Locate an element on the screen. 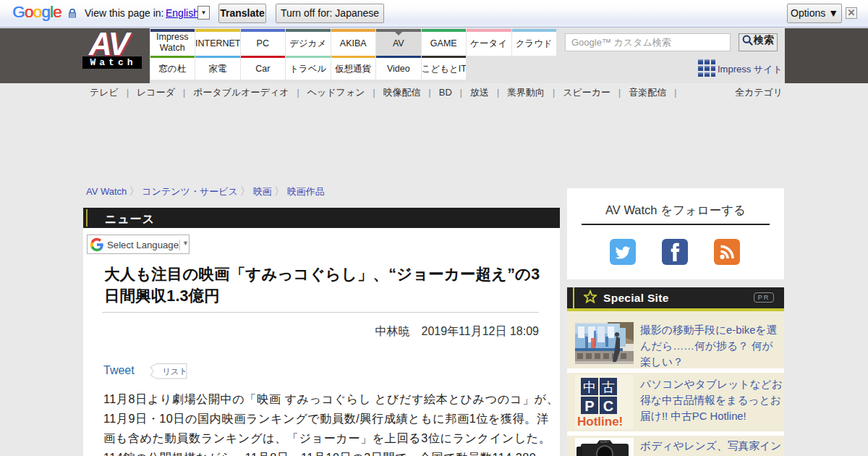 Image resolution: width=868 pixels, height=456 pixels. svg-text: リスト is located at coordinates (175, 371).